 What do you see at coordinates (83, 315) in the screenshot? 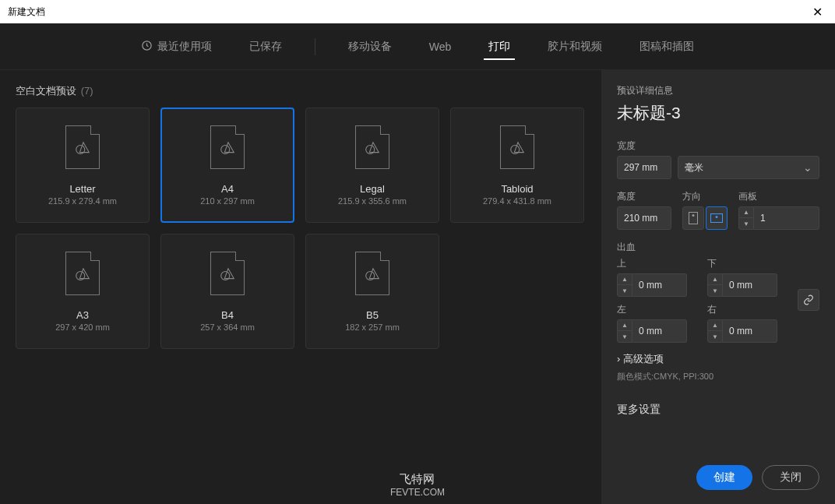
I see `preset-name: A3` at bounding box center [83, 315].